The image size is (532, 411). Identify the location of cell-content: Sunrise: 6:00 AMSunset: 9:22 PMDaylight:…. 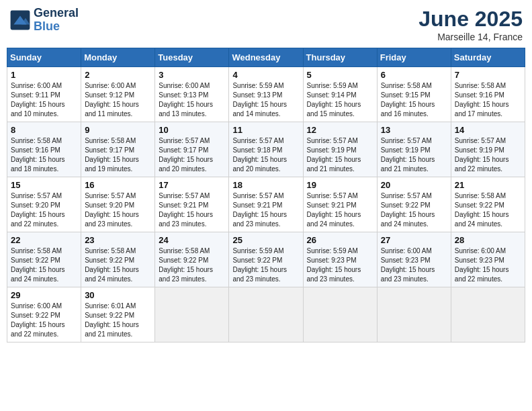
(44, 320).